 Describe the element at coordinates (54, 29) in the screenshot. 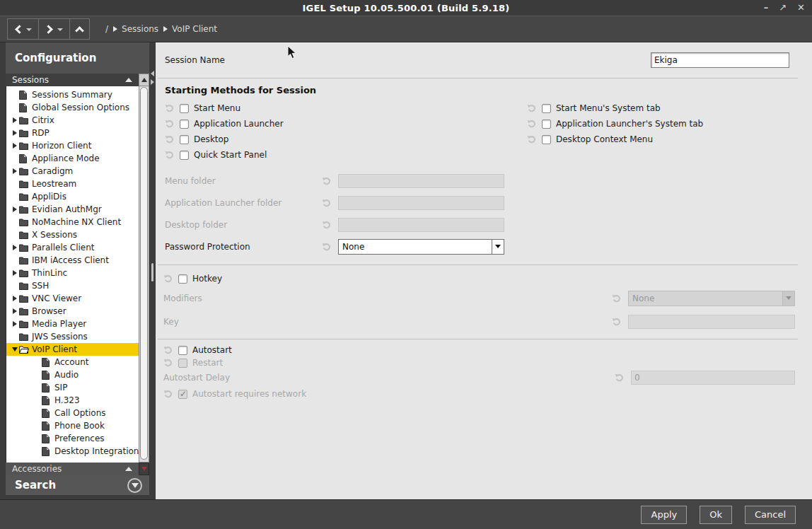

I see `forward-button` at that location.